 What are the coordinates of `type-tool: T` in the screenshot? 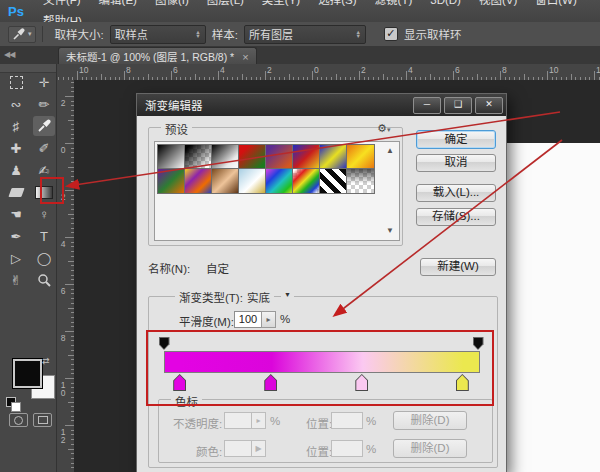 It's located at (44, 236).